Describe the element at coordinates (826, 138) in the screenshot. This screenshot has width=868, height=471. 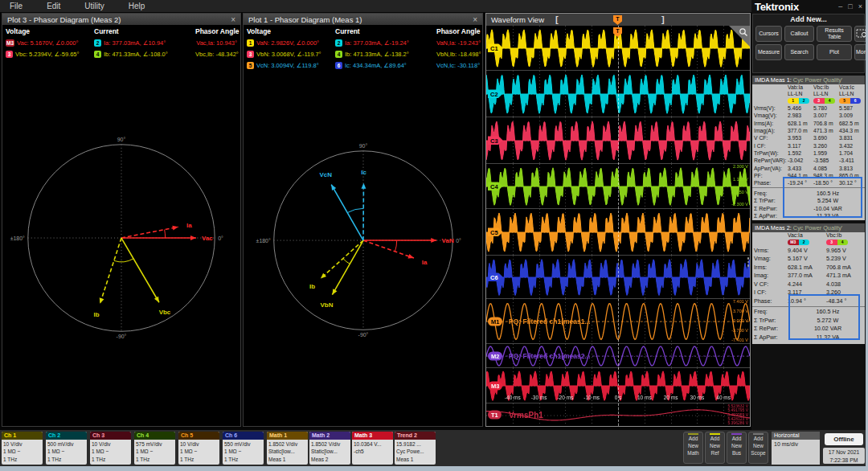
I see `meas1-value-4-1: 3.690` at that location.